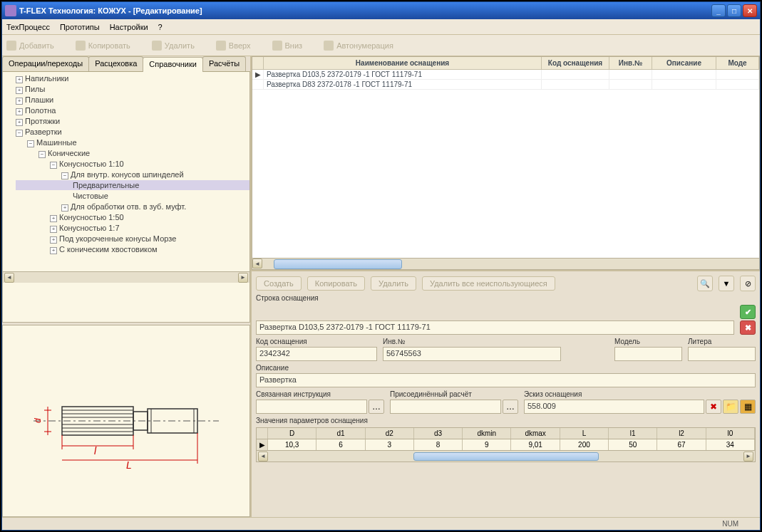  I want to click on status-num: NUM, so click(730, 524).